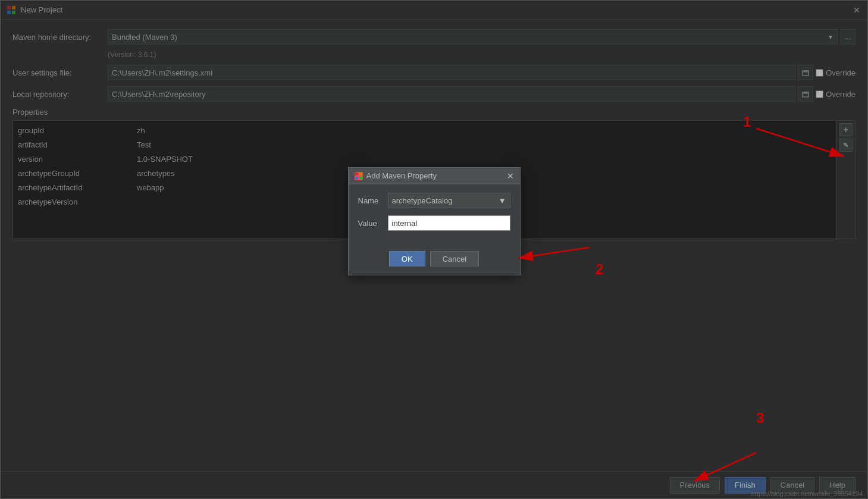  I want to click on modal-close-button: ✕, so click(510, 176).